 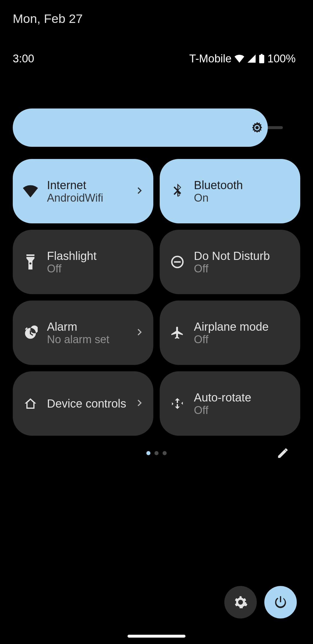 I want to click on tile-internet: Internet AndroidWifi, so click(x=83, y=191).